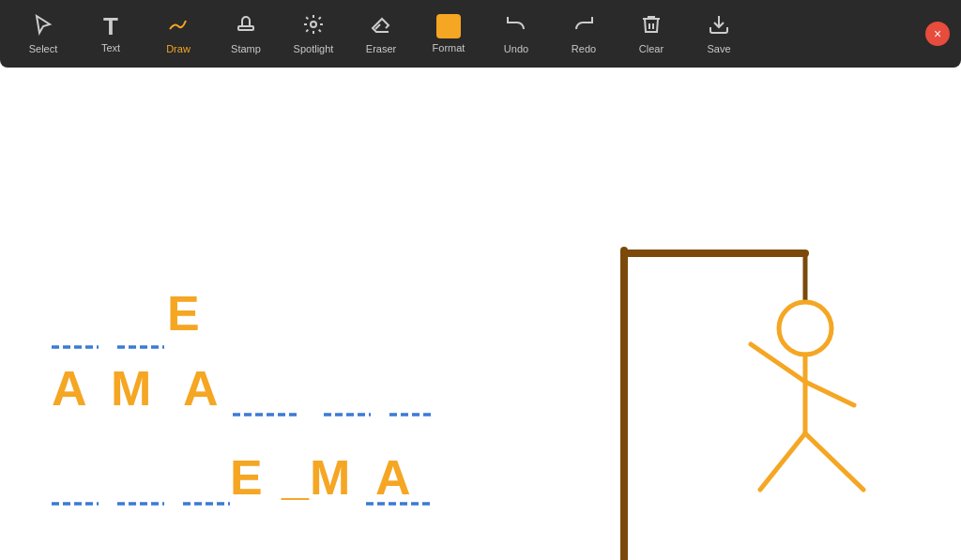 Image resolution: width=961 pixels, height=560 pixels. Describe the element at coordinates (246, 49) in the screenshot. I see `stamp-label: Stamp` at that location.